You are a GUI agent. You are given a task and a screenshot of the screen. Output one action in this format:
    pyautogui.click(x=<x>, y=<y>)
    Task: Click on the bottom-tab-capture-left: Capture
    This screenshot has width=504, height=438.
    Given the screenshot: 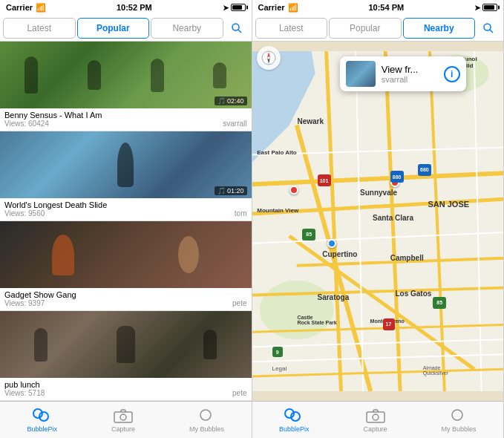 What is the action you would take?
    pyautogui.click(x=123, y=420)
    